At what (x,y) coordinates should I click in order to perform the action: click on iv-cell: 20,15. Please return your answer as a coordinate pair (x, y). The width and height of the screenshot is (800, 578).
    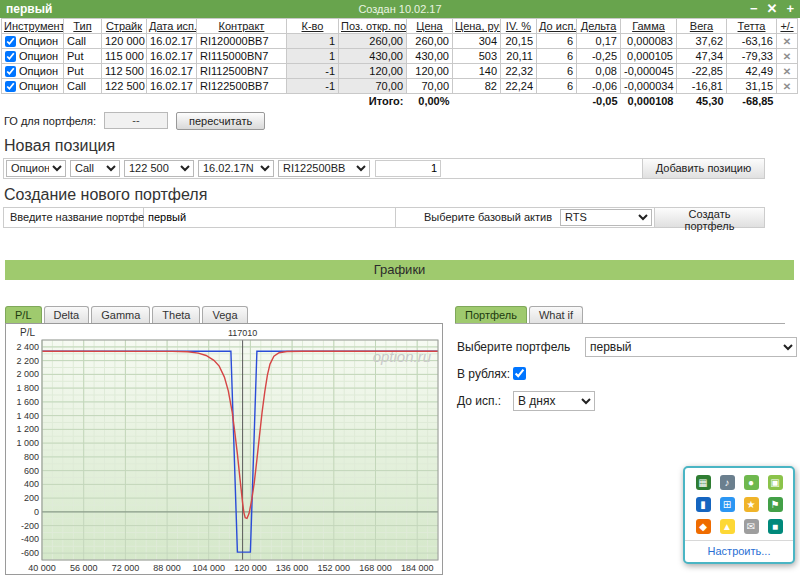
    Looking at the image, I should click on (519, 42).